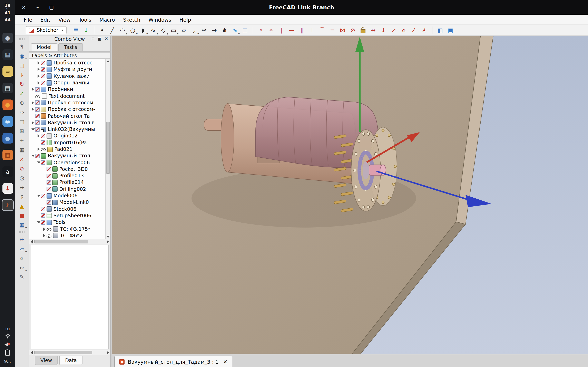 Image resolution: width=588 pixels, height=367 pixels. Describe the element at coordinates (106, 39) in the screenshot. I see `close-panel-button: ×` at that location.